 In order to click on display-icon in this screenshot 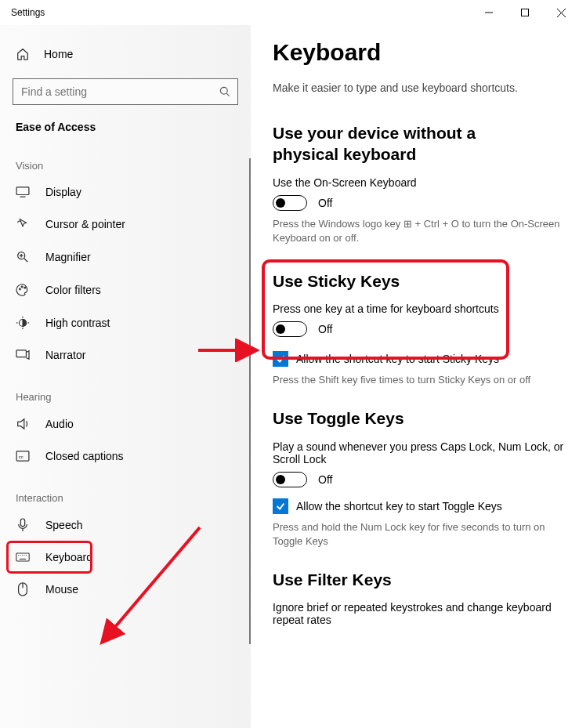, I will do `click(23, 192)`.